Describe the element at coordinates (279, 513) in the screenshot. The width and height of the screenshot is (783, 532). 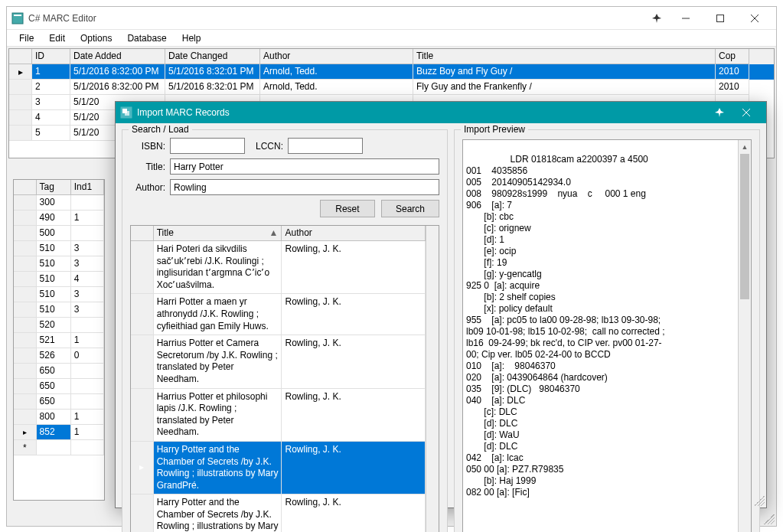
I see `result-row: Harry Potter and the Chamber of Secrets …` at that location.